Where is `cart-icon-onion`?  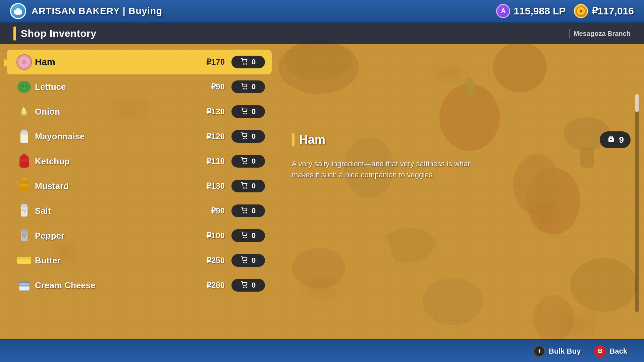
cart-icon-onion is located at coordinates (245, 112).